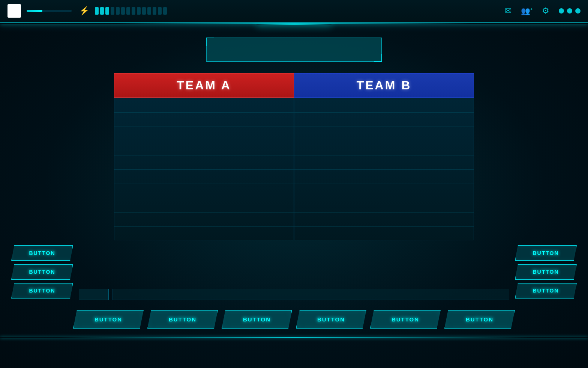  What do you see at coordinates (14, 11) in the screenshot?
I see `logo` at bounding box center [14, 11].